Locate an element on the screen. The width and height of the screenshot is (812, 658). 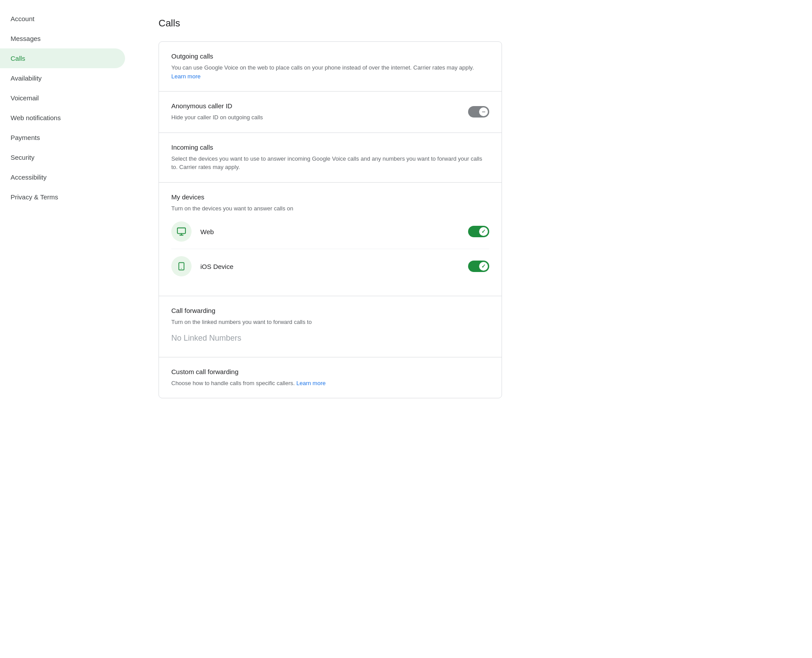
section-outgoing-calls: Outgoing calls You can use Google Voice … is located at coordinates (330, 67).